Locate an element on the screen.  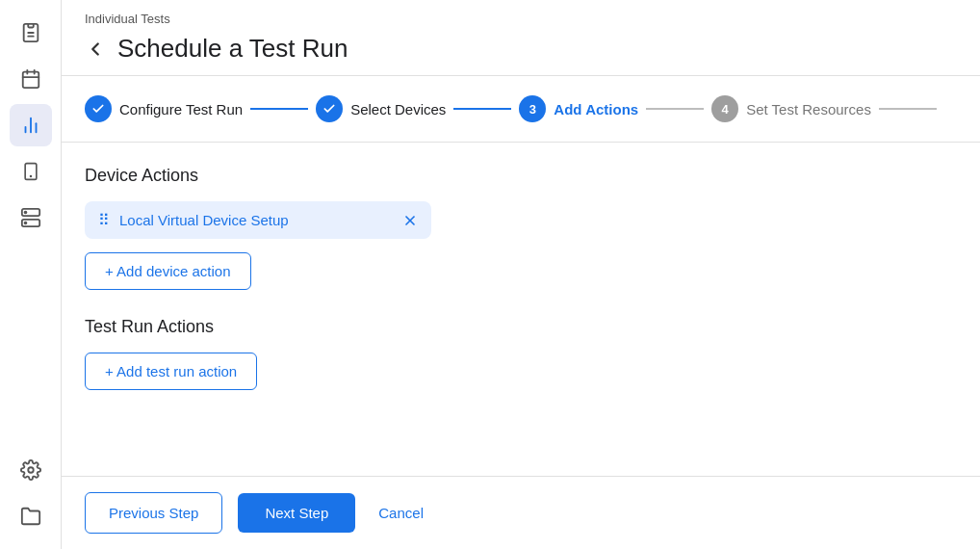
header: Individual Tests Schedule a Test Run is located at coordinates (521, 39).